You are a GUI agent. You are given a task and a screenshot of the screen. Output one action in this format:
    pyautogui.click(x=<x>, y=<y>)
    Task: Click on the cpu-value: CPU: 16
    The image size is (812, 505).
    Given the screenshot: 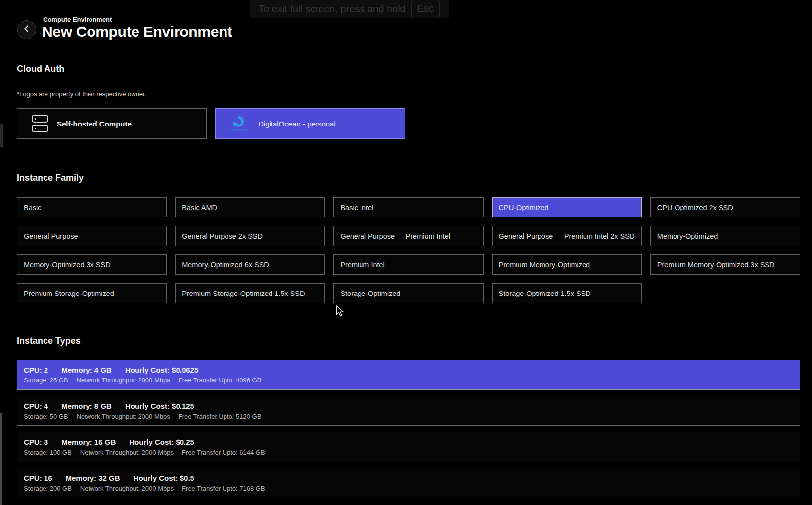 What is the action you would take?
    pyautogui.click(x=38, y=478)
    